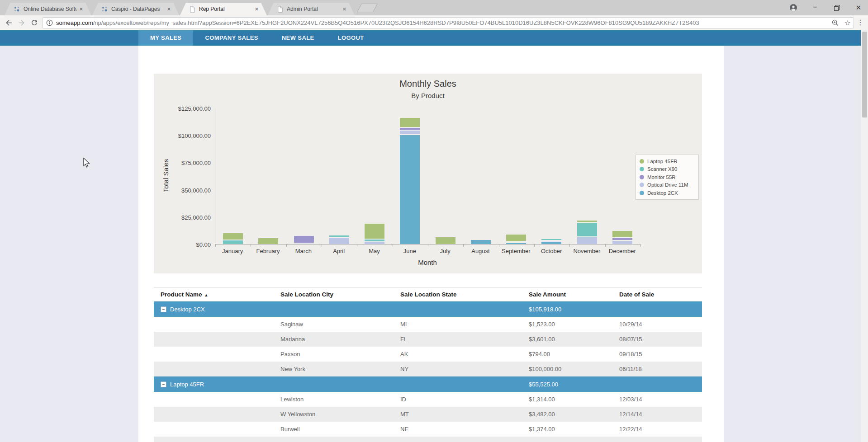 This screenshot has width=868, height=442. I want to click on forward-icon, so click(22, 23).